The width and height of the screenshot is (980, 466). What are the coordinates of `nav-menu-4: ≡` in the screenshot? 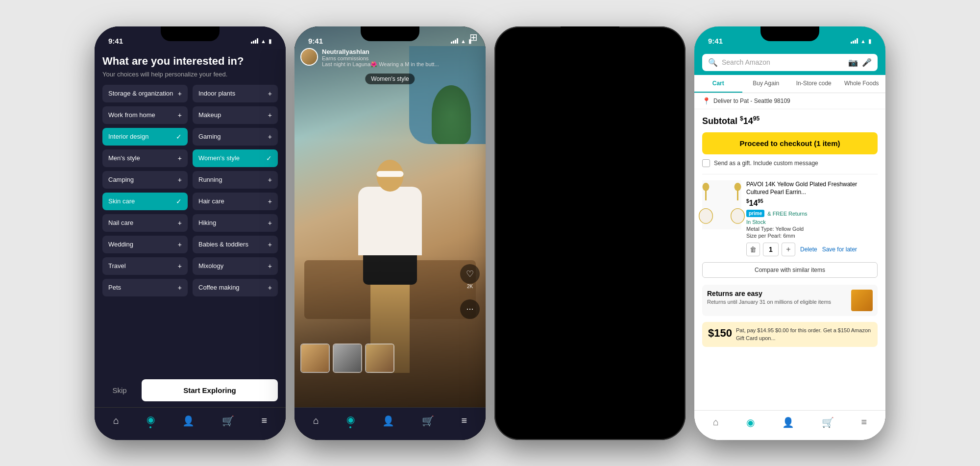 It's located at (864, 422).